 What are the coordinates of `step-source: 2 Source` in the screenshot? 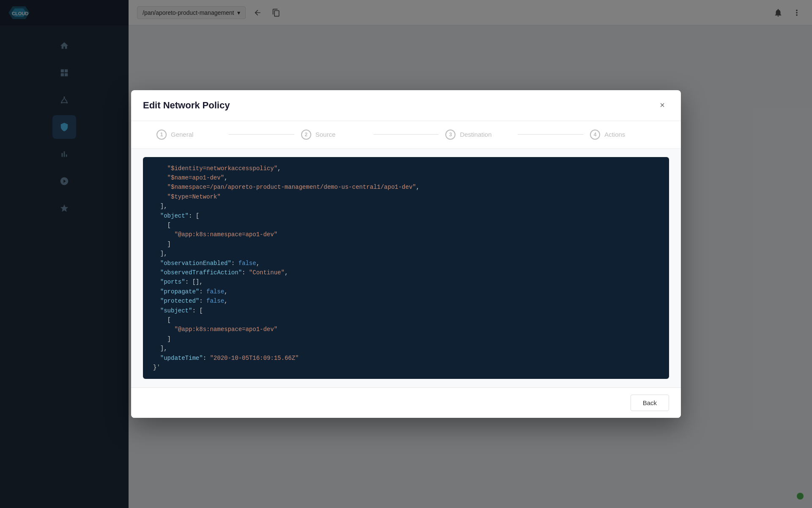 It's located at (334, 135).